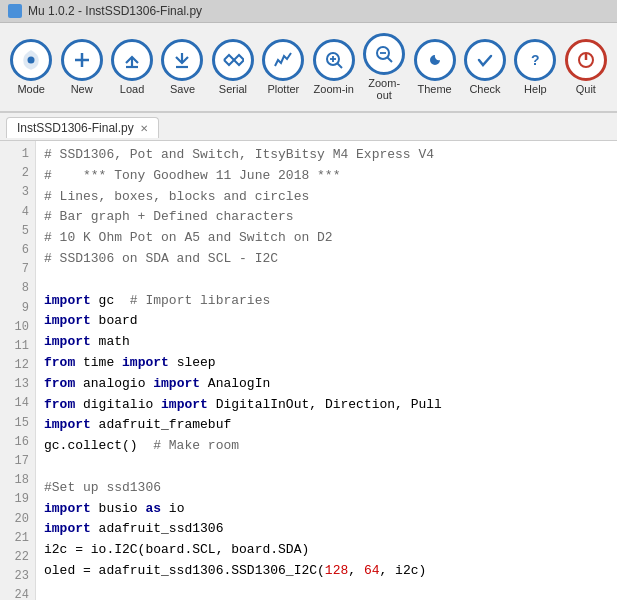  Describe the element at coordinates (18, 192) in the screenshot. I see `line-number: 3` at that location.